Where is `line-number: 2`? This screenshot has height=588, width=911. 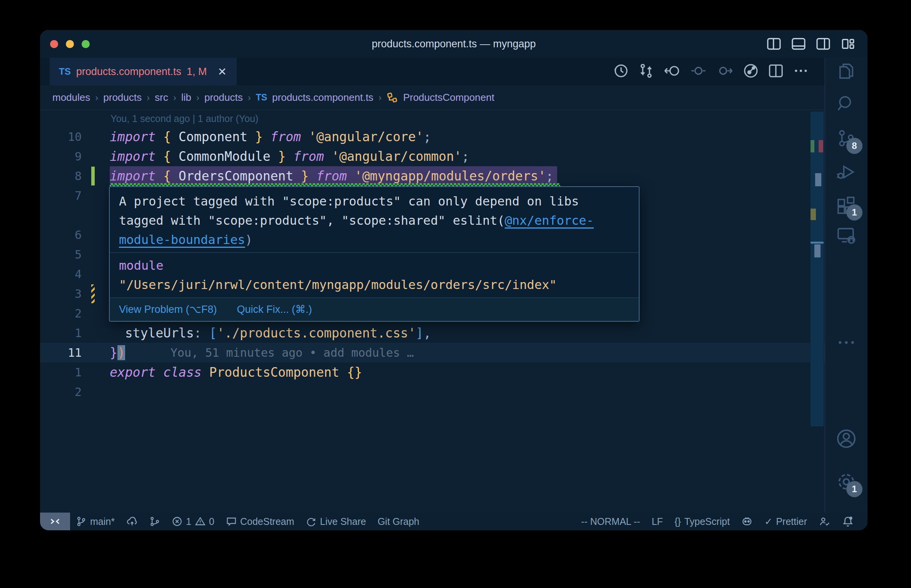 line-number: 2 is located at coordinates (61, 392).